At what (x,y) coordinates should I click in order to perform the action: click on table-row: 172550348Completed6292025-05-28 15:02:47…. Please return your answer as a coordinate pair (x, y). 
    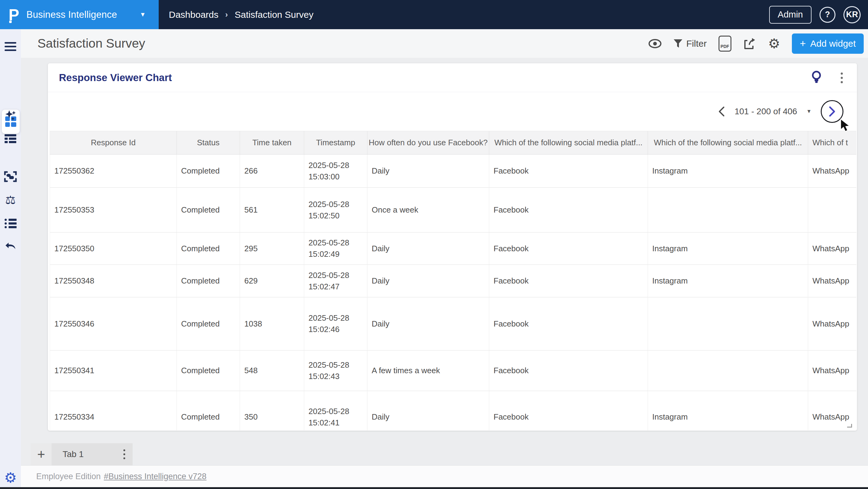
    Looking at the image, I should click on (453, 281).